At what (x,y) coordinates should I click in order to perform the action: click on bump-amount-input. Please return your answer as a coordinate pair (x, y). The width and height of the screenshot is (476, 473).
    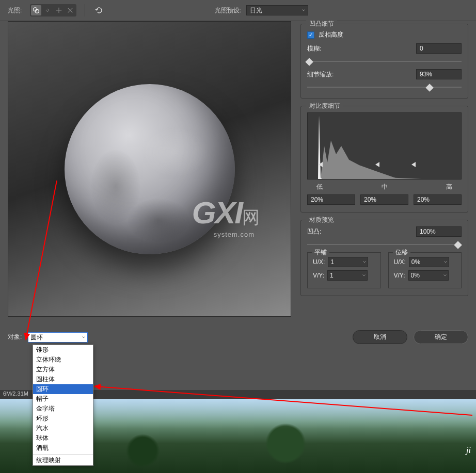
    Looking at the image, I should click on (439, 232).